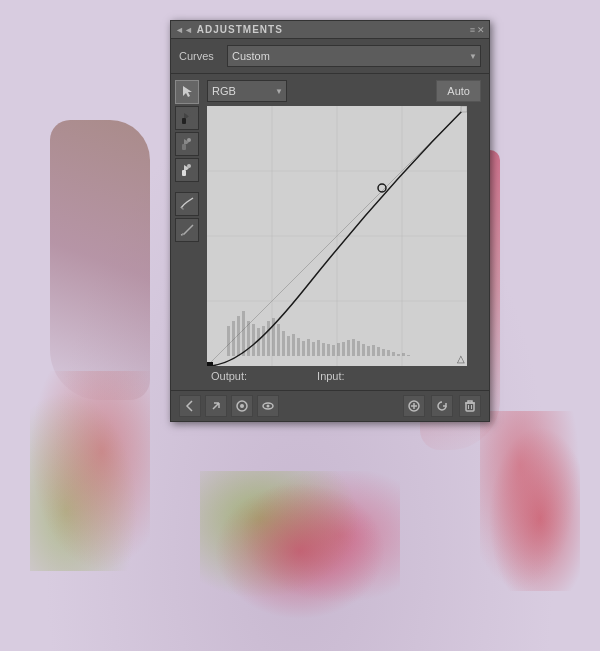  I want to click on smooth-pencil-icon, so click(187, 230).